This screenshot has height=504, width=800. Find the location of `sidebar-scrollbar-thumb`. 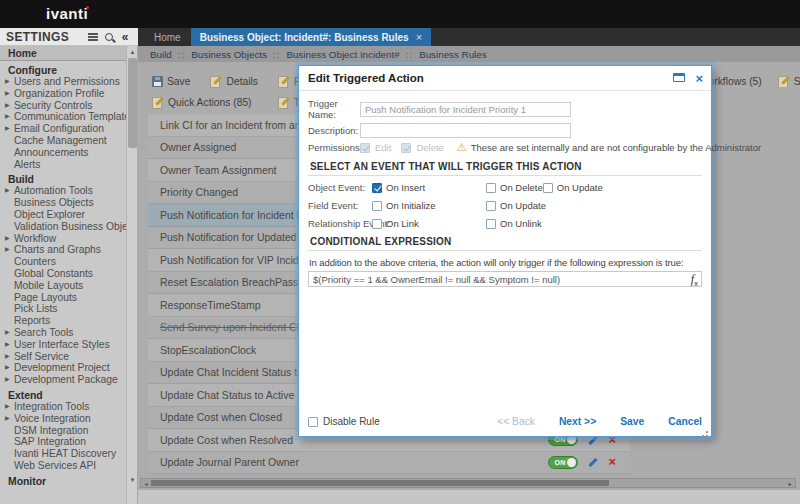

sidebar-scrollbar-thumb is located at coordinates (132, 103).